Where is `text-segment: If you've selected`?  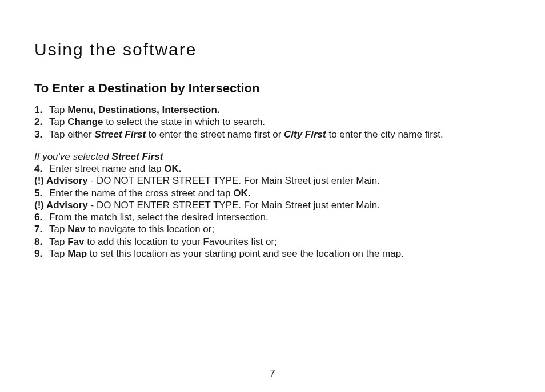 text-segment: If you've selected is located at coordinates (73, 156).